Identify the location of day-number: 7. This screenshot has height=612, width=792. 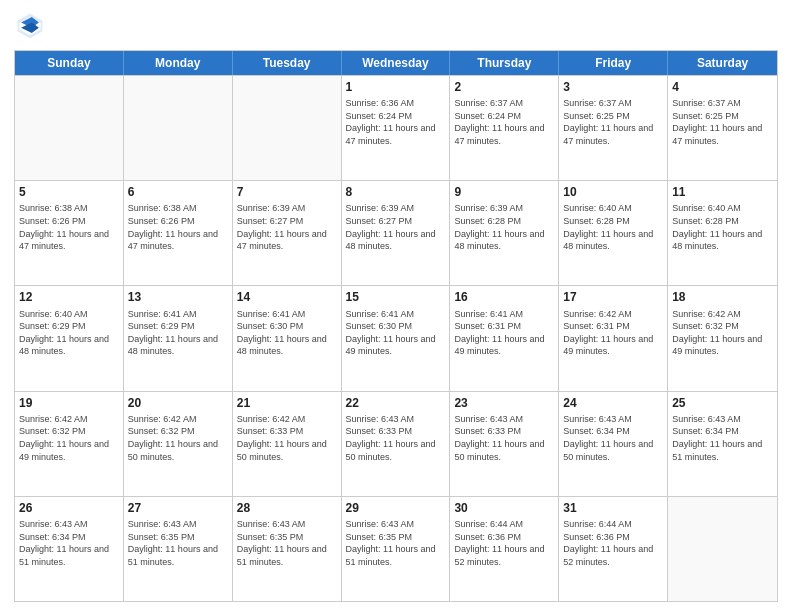
(287, 192).